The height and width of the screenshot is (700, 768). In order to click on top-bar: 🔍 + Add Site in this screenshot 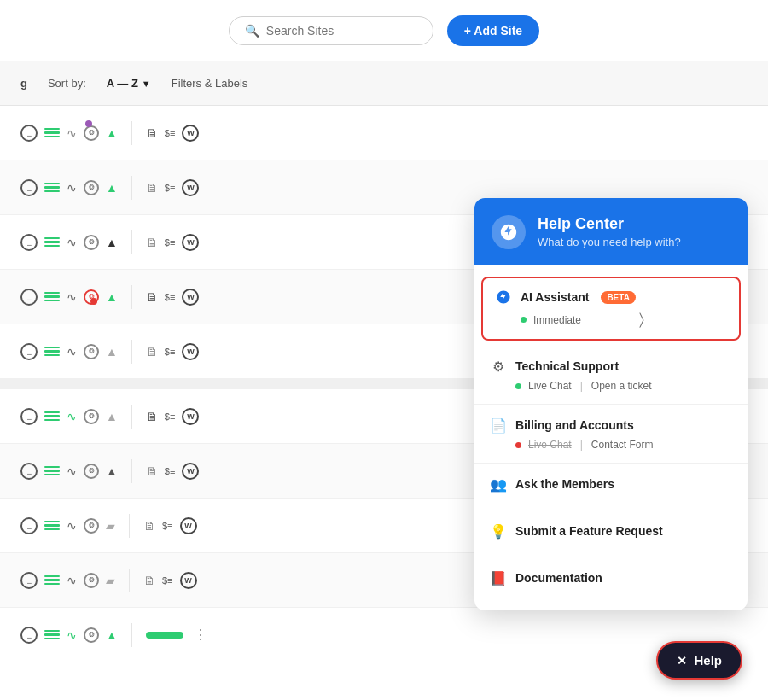, I will do `click(384, 31)`.